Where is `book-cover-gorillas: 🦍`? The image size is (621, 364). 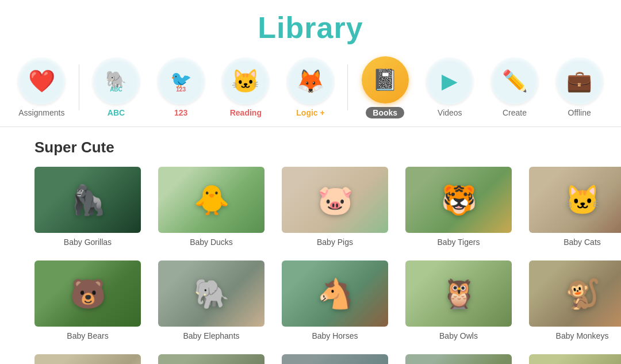 book-cover-gorillas: 🦍 is located at coordinates (87, 200).